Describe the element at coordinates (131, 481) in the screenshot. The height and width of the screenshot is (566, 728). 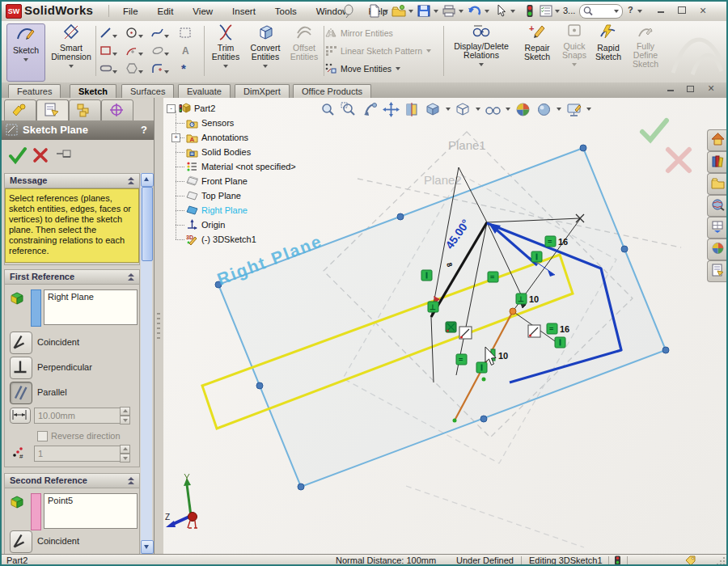
I see `collapse-chevron-icon` at that location.